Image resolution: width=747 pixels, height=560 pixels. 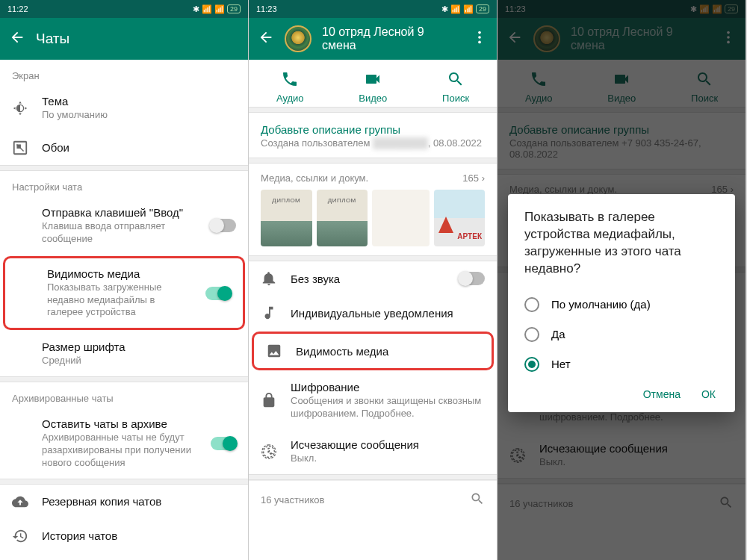 What do you see at coordinates (20, 536) in the screenshot?
I see `history-icon` at bounding box center [20, 536].